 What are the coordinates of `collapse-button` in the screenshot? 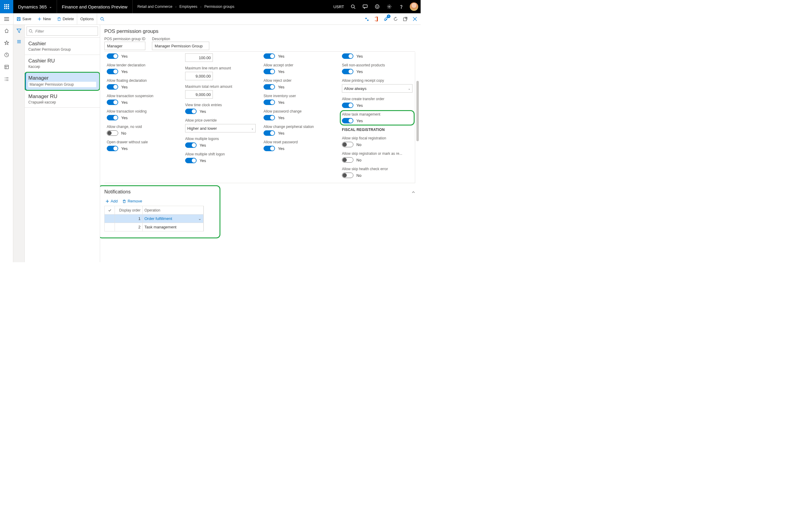 It's located at (413, 193).